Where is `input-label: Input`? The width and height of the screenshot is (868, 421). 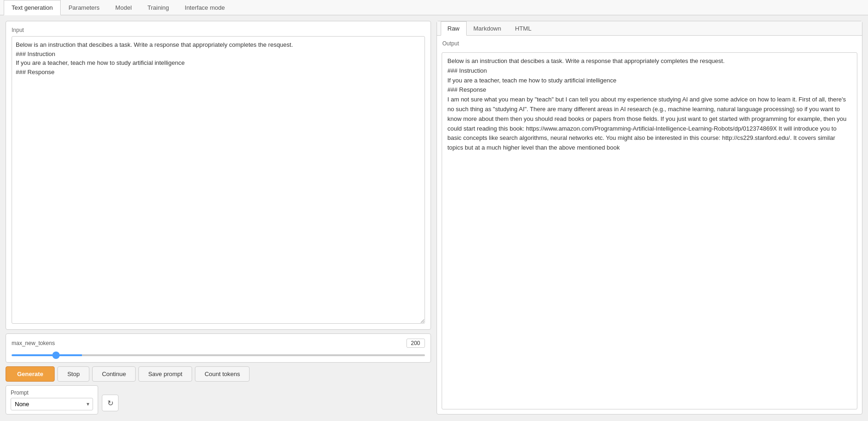
input-label: Input is located at coordinates (219, 30).